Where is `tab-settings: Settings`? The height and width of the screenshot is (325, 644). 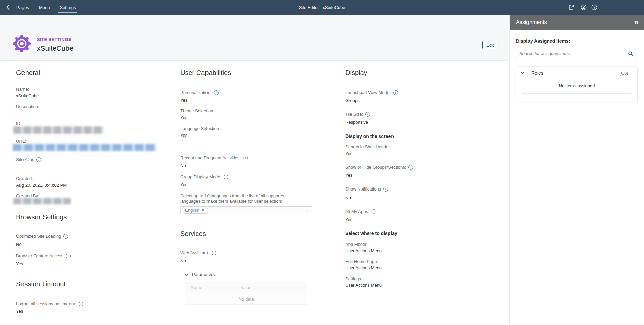 tab-settings: Settings is located at coordinates (68, 7).